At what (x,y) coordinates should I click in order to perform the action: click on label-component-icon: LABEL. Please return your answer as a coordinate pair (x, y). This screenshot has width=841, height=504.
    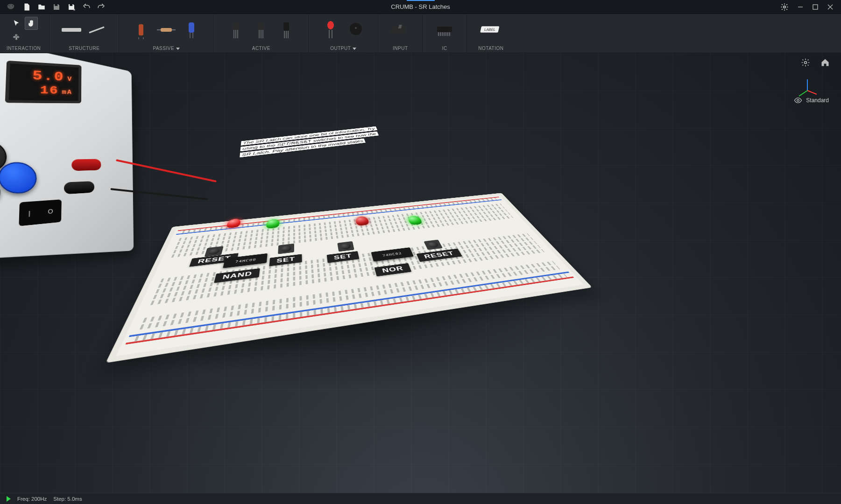
    Looking at the image, I should click on (491, 30).